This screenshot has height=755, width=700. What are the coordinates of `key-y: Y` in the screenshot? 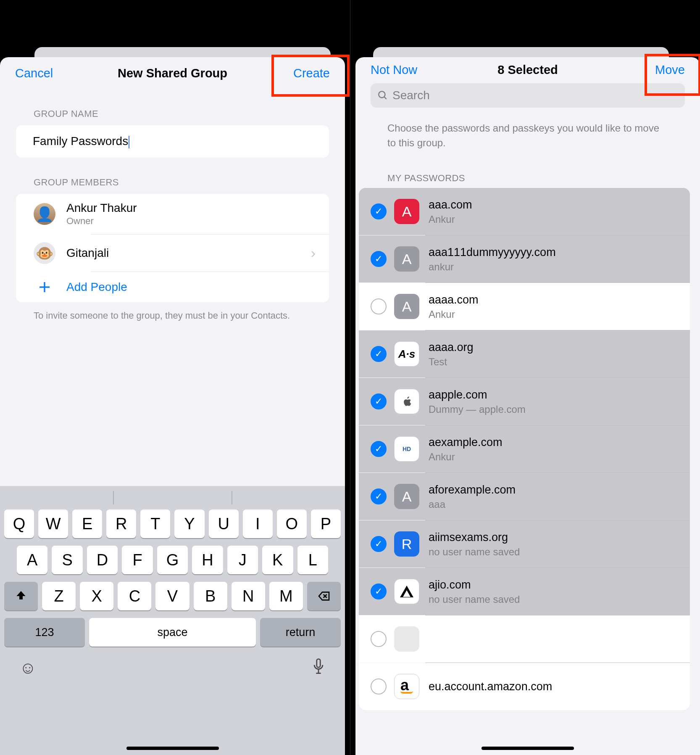 It's located at (189, 524).